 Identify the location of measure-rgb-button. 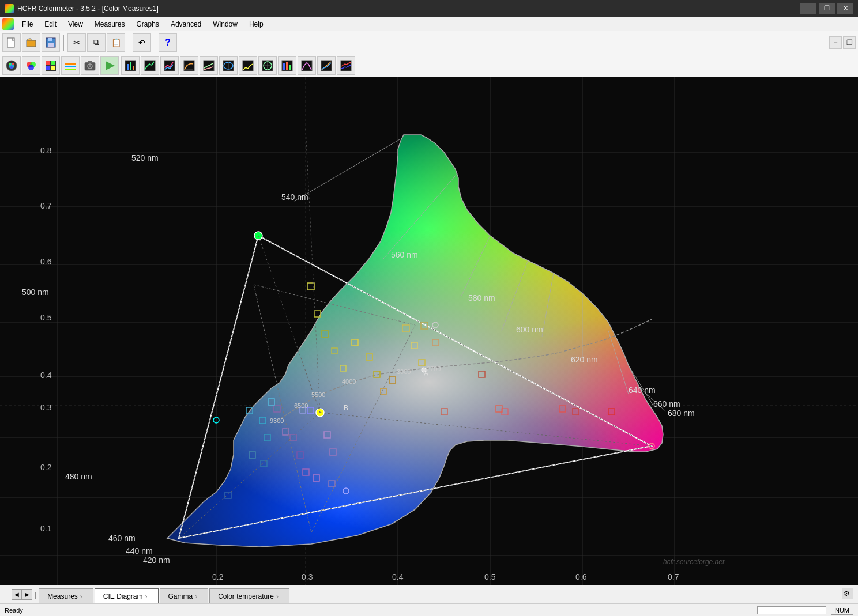
(31, 66).